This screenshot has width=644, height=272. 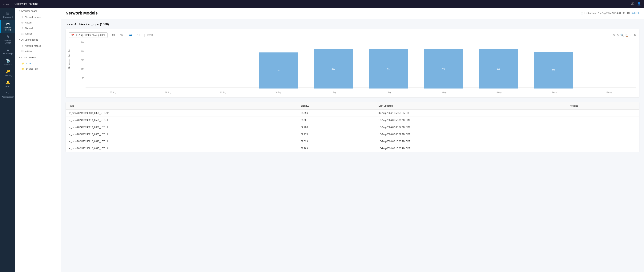 I want to click on nav-local-archive-header: ▼ Local archive, so click(x=38, y=58).